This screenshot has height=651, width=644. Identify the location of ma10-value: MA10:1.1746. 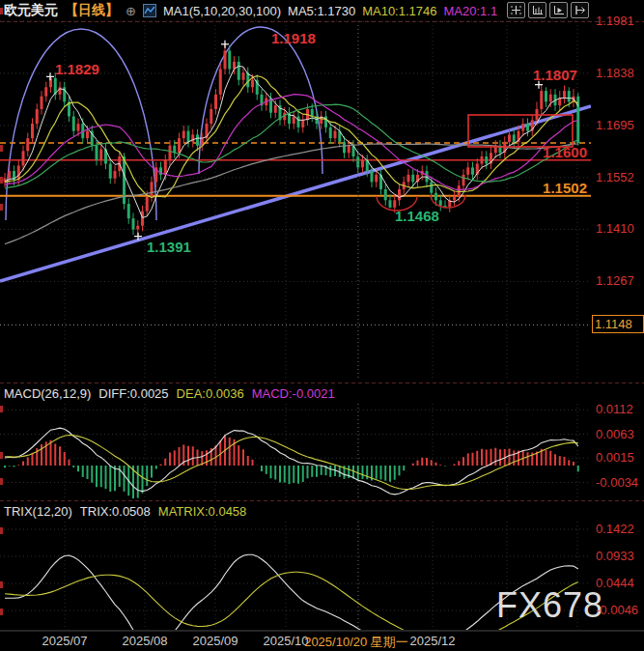
(400, 12).